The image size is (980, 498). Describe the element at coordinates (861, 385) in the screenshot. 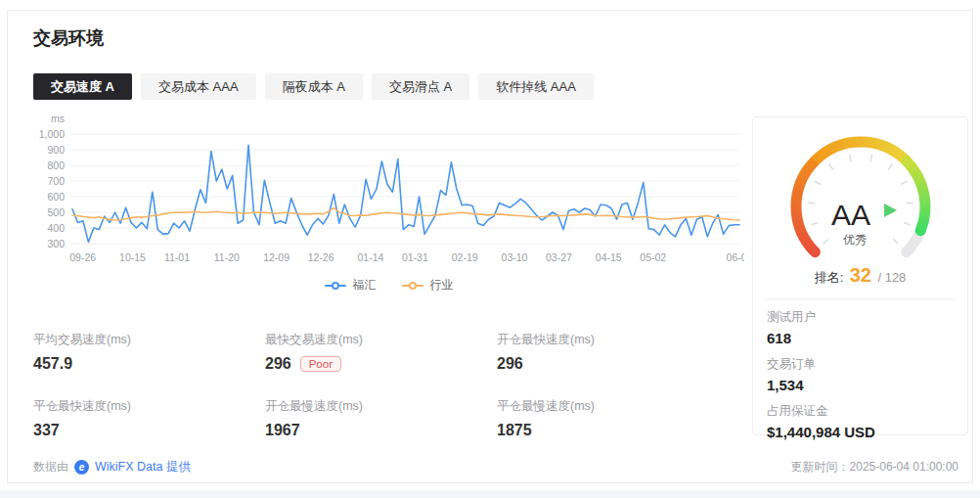

I see `panel-item-value: 1,534` at that location.